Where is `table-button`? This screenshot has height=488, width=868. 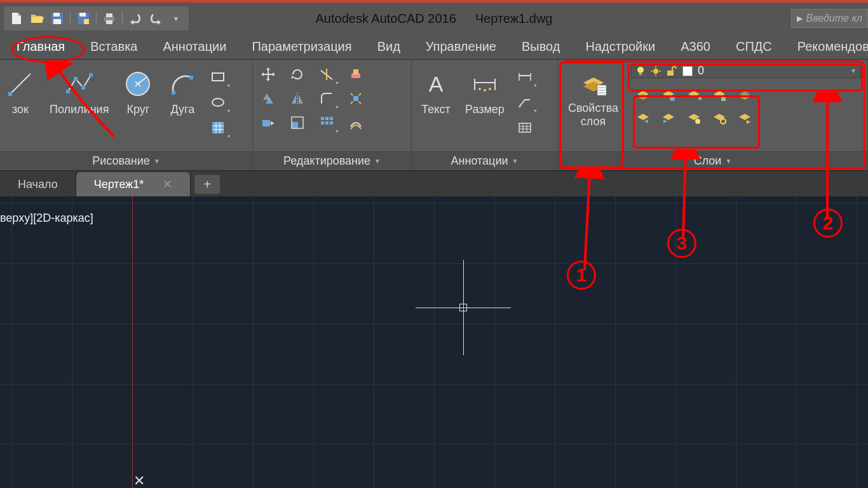
table-button is located at coordinates (525, 128).